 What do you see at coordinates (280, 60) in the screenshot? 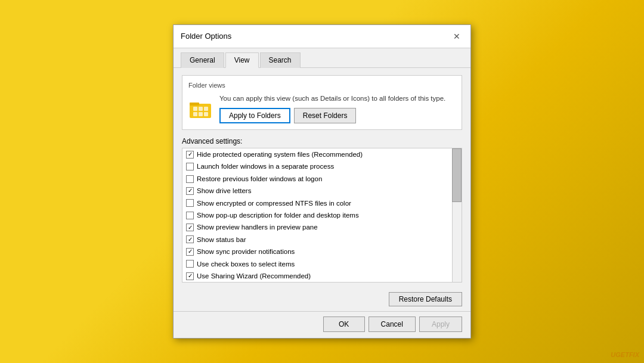
I see `tab-search: Search` at bounding box center [280, 60].